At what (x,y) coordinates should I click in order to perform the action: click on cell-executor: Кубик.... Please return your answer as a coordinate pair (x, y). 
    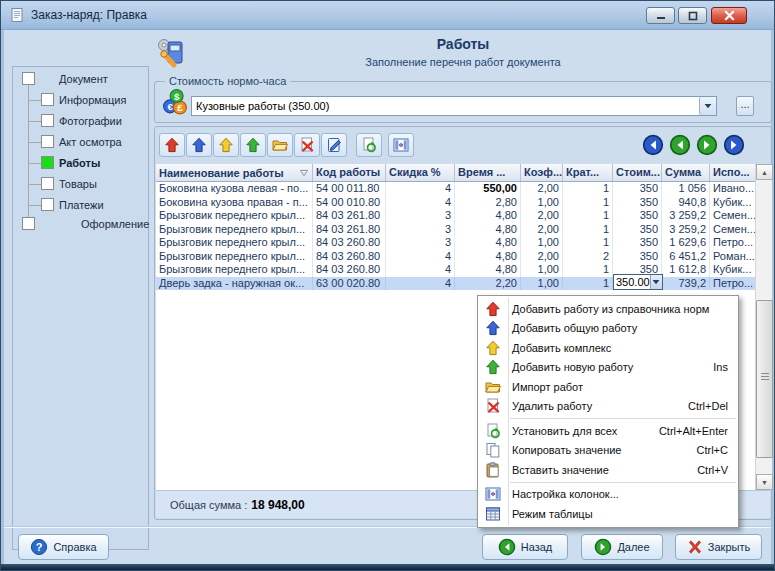
    Looking at the image, I should click on (732, 270).